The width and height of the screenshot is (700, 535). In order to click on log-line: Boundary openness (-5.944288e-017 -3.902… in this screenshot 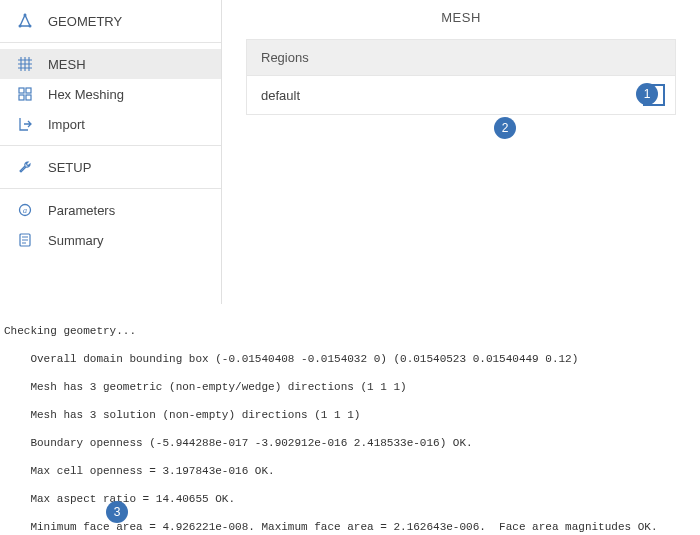, I will do `click(350, 443)`.